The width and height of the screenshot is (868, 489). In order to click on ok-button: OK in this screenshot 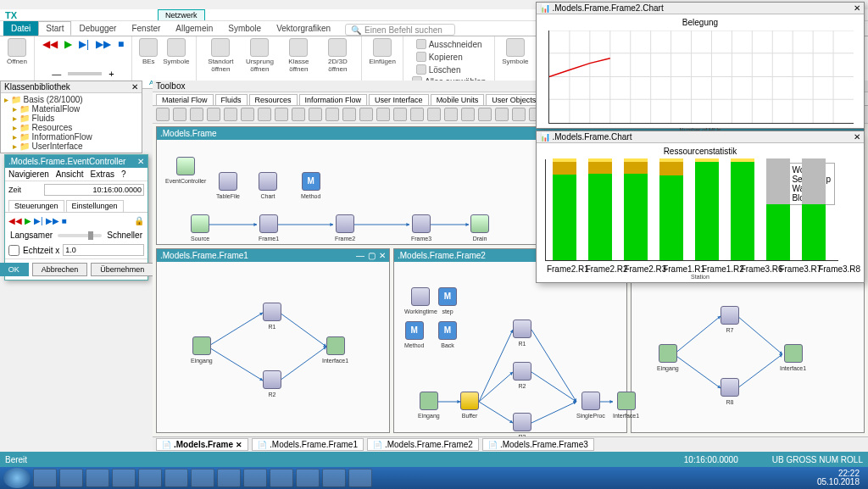, I will do `click(14, 270)`.